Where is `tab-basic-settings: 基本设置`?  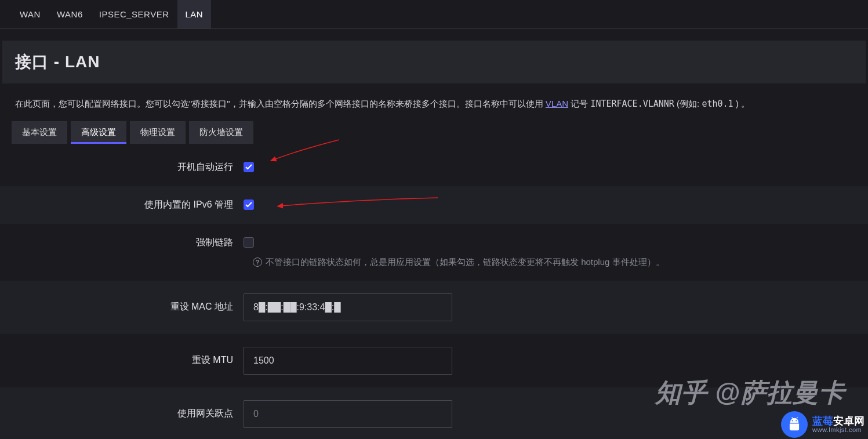 tab-basic-settings: 基本设置 is located at coordinates (39, 132).